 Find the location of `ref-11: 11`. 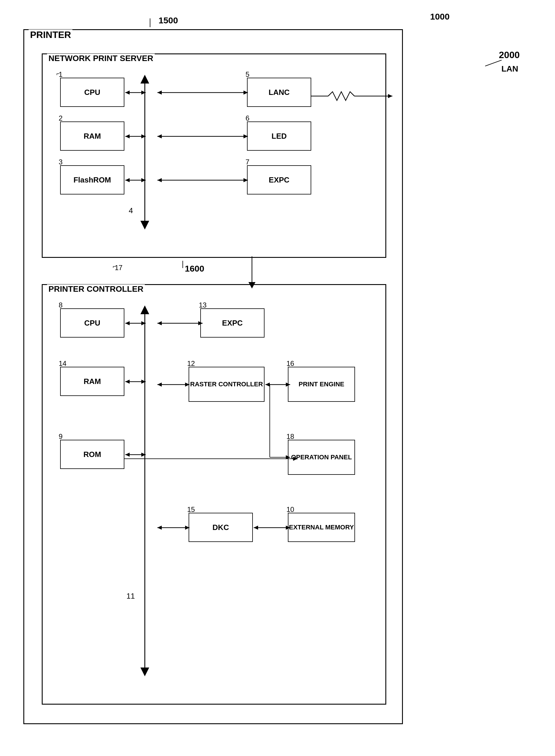

ref-11: 11 is located at coordinates (130, 596).